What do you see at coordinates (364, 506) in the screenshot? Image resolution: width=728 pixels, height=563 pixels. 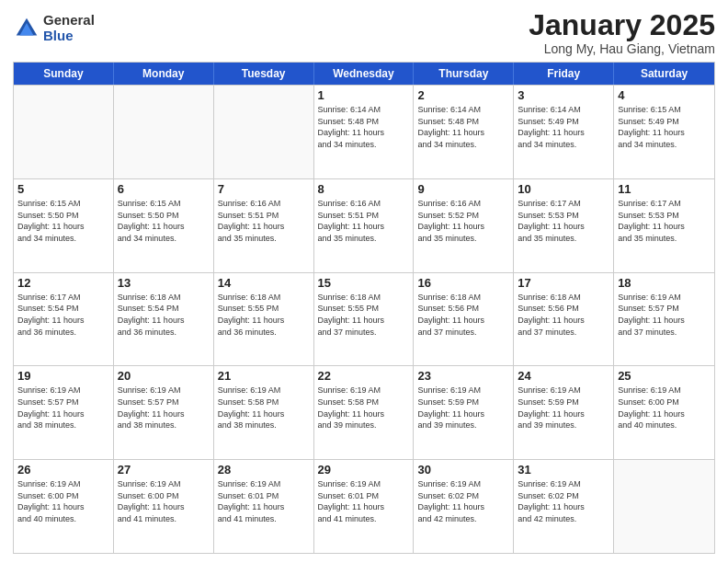 I see `cal-cell-day-29: 29Sunrise: 6:19 AM Sunset: 6:01 PM Dayli…` at bounding box center [364, 506].